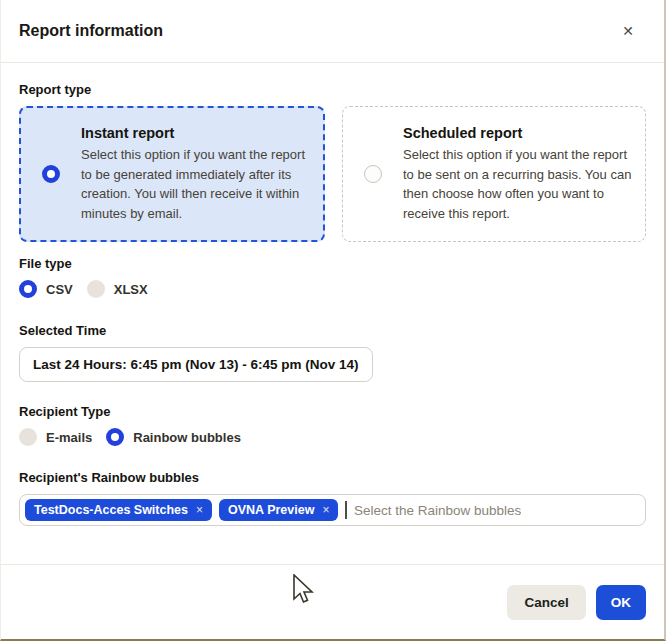  What do you see at coordinates (518, 184) in the screenshot?
I see `scheduled-report-description: Select this option if you want the repor…` at bounding box center [518, 184].